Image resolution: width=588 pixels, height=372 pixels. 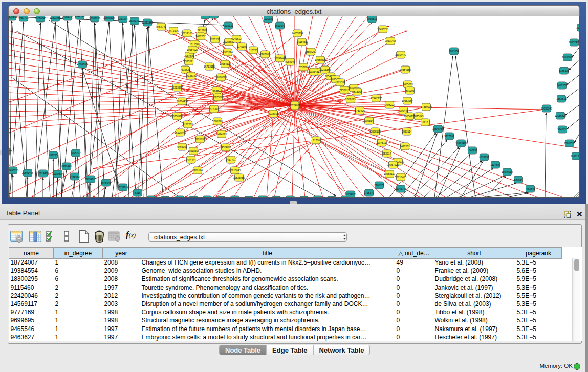 I want to click on svg-text: 15720407, so click(x=214, y=109).